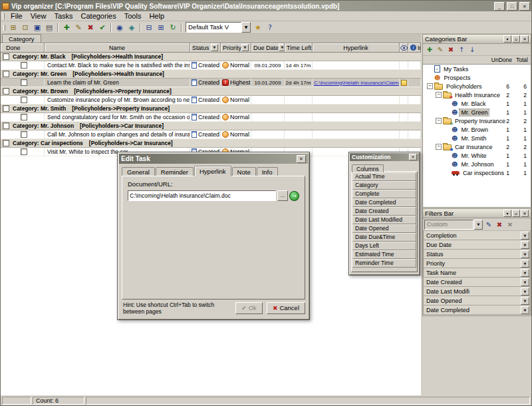 Image resolution: width=532 pixels, height=406 pixels. Describe the element at coordinates (23, 48) in the screenshot. I see `header-done: Done` at that location.